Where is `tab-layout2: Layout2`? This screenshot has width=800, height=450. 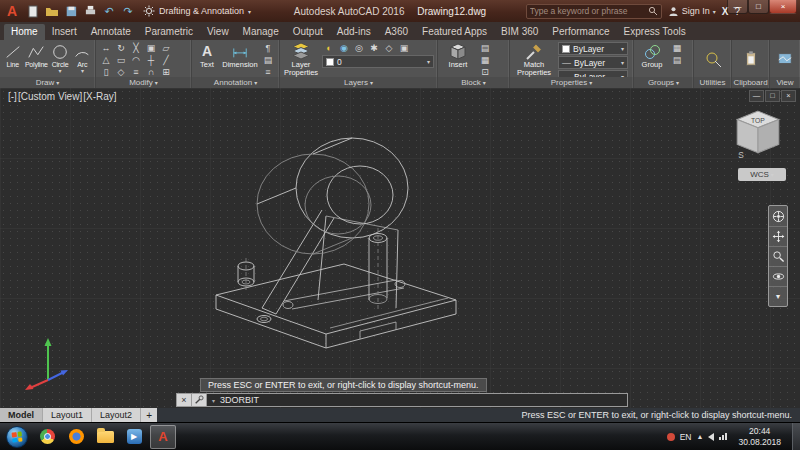
tab-layout2: Layout2 is located at coordinates (116, 415).